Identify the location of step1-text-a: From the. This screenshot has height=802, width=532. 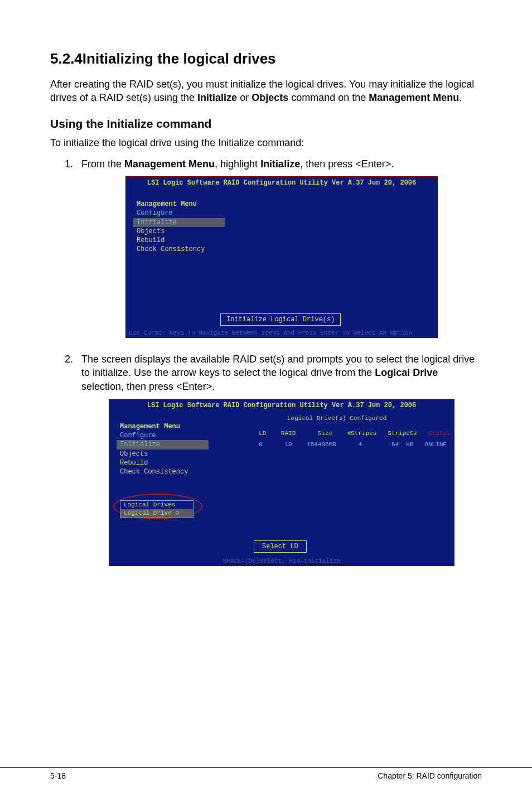
(103, 164).